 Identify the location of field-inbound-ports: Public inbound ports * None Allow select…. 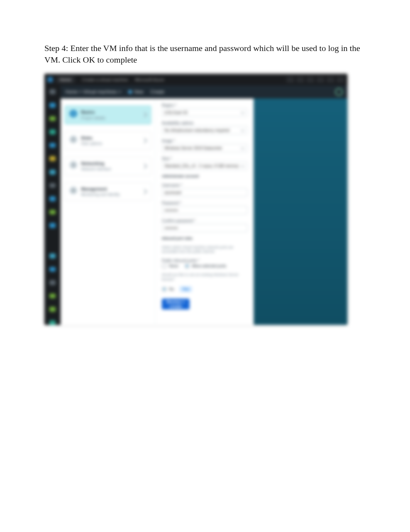
(205, 263).